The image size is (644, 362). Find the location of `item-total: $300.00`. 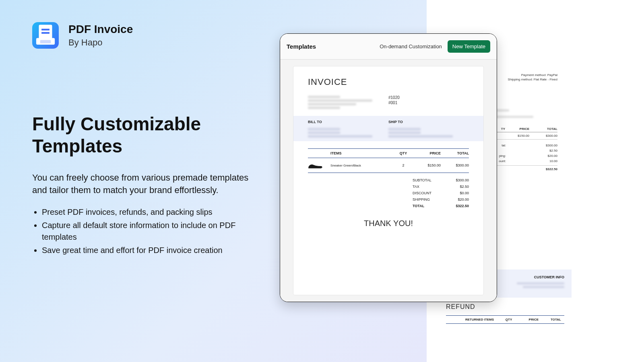

item-total: $300.00 is located at coordinates (455, 165).